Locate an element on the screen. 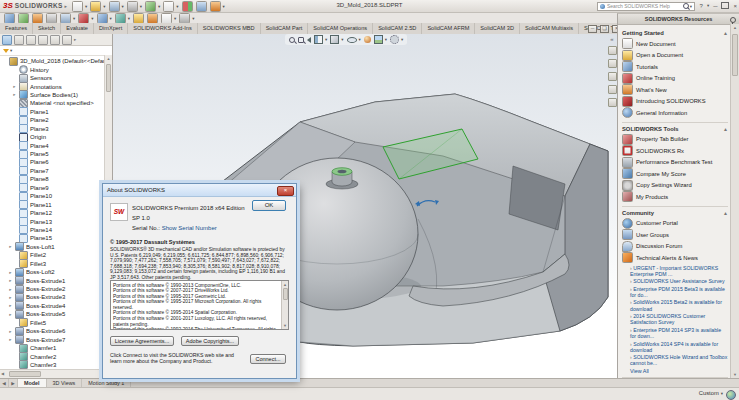 Image resolution: width=739 pixels, height=400 pixels. previous-view-icon is located at coordinates (309, 40).